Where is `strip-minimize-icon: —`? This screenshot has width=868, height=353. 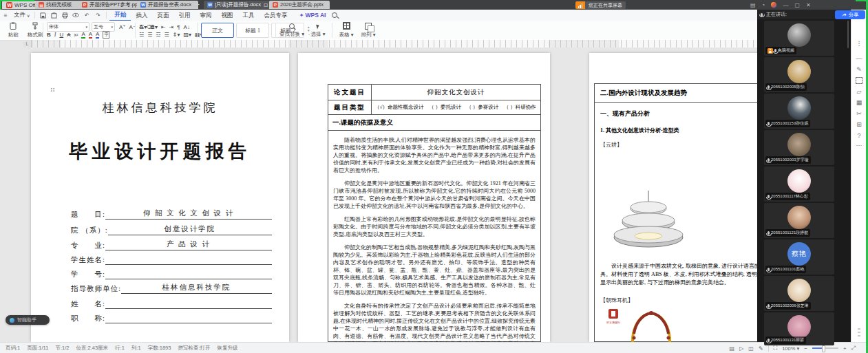
strip-minimize-icon: — is located at coordinates (859, 58).